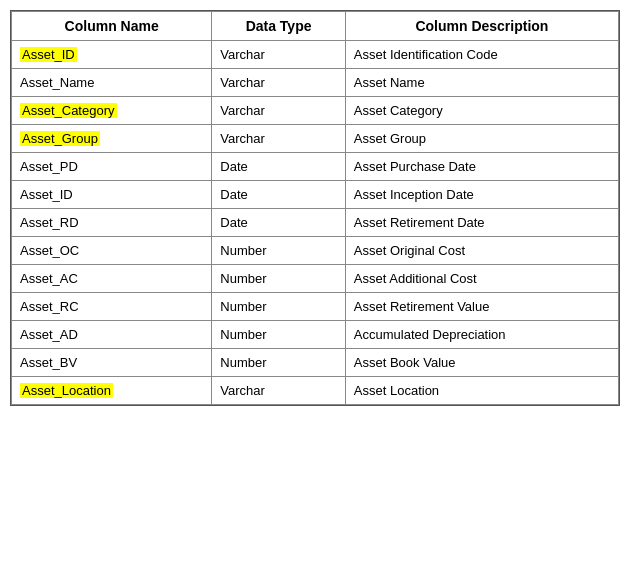  I want to click on cell-column-name: Asset_AC, so click(112, 279).